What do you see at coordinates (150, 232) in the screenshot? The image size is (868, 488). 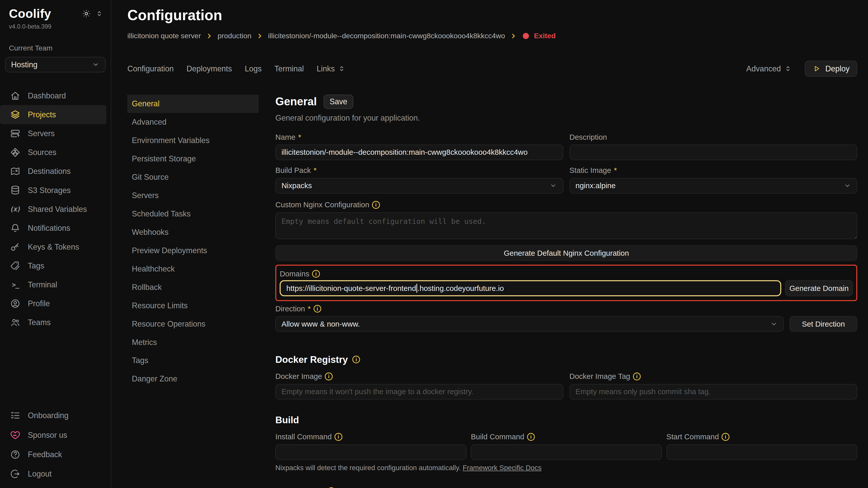 I see `config-nav-label: Webhooks` at bounding box center [150, 232].